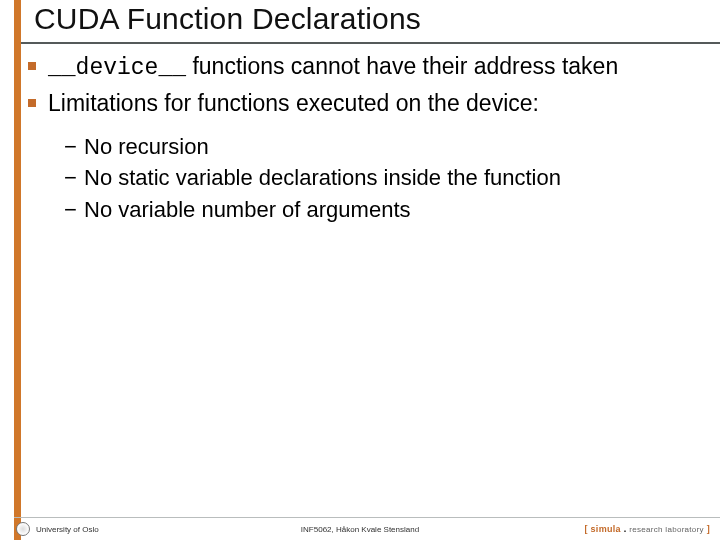 This screenshot has height=540, width=720. Describe the element at coordinates (402, 66) in the screenshot. I see `bullet-text: functions cannot have their address take…` at that location.